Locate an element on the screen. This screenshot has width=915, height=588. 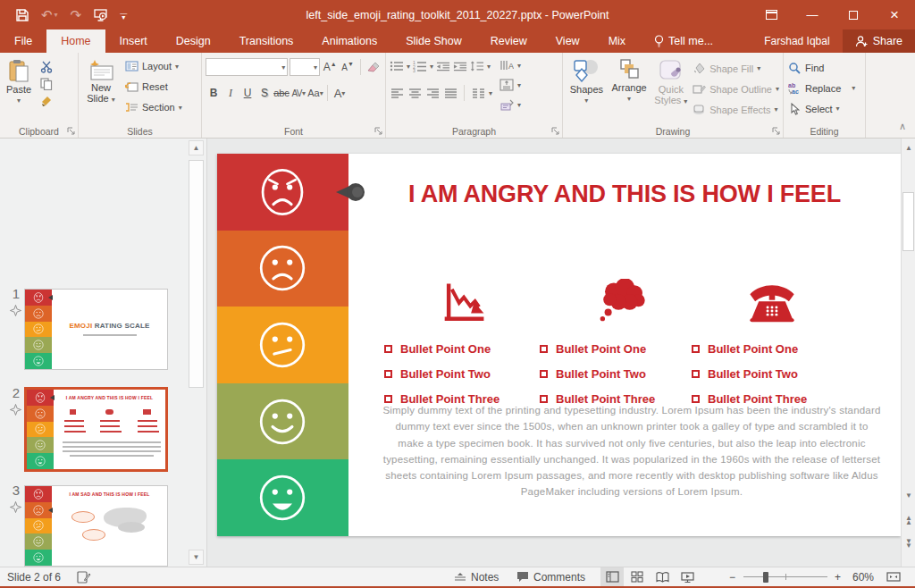
emoji-block-smile is located at coordinates (282, 422).